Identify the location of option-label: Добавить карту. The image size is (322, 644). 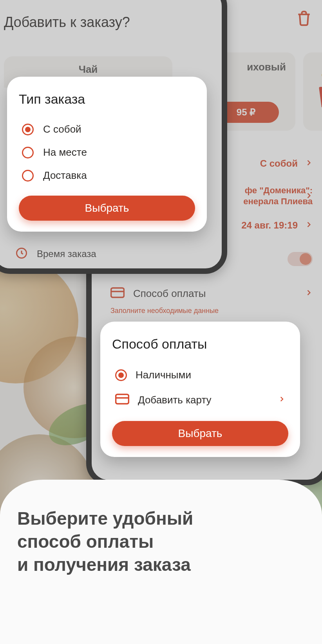
(204, 400).